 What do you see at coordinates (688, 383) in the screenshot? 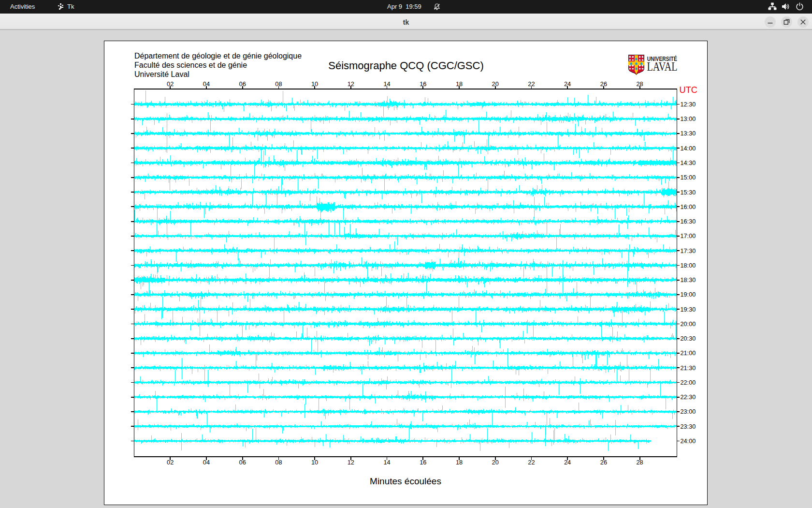
I see `svg-text: 22:00` at bounding box center [688, 383].